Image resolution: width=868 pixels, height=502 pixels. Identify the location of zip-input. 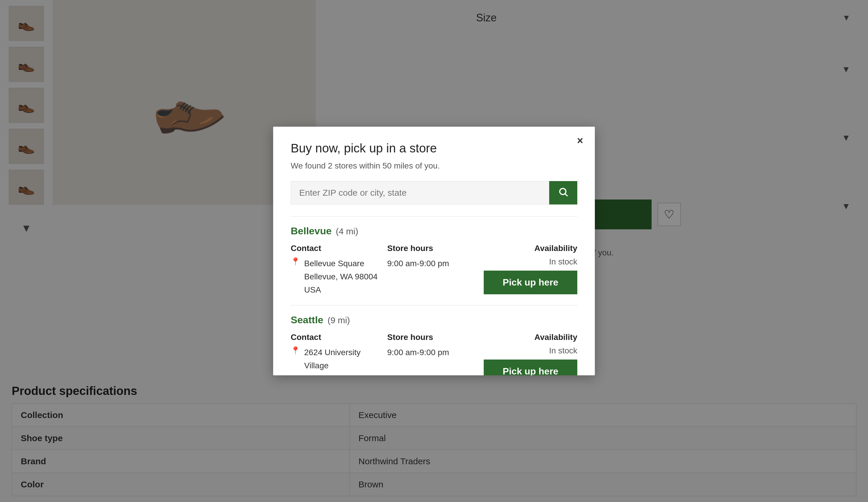
(420, 193).